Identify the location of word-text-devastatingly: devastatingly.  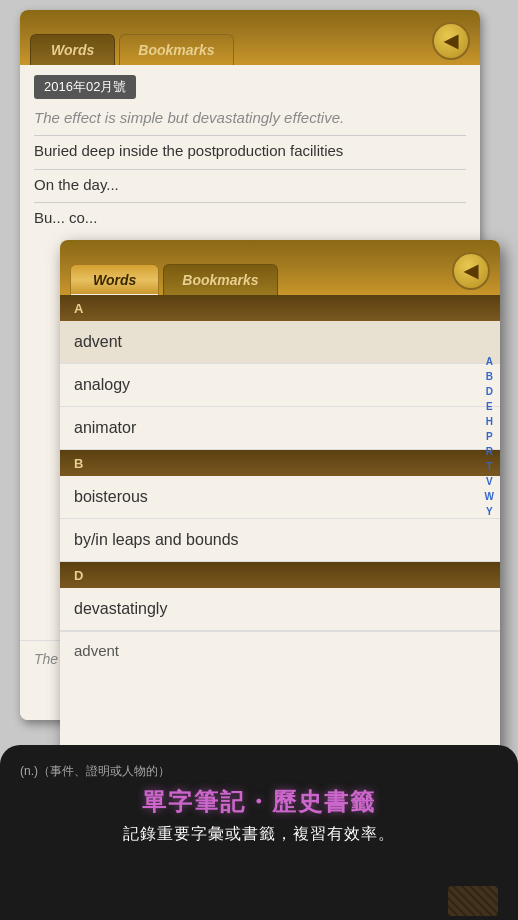
(120, 608).